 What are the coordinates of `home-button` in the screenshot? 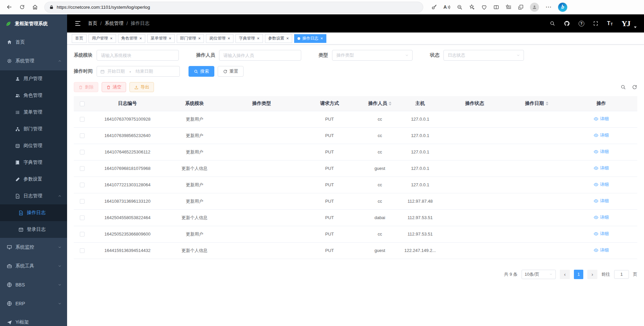 It's located at (35, 7).